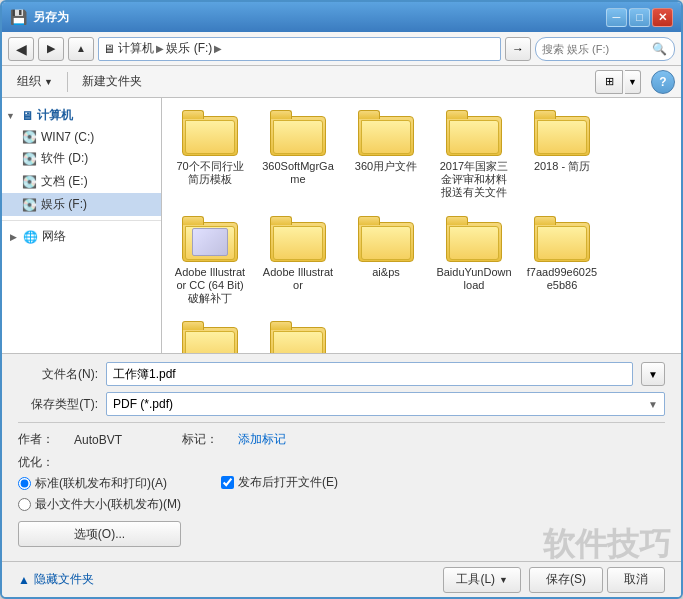 This screenshot has width=683, height=599. I want to click on filename-label: 文件名(N):, so click(58, 374).